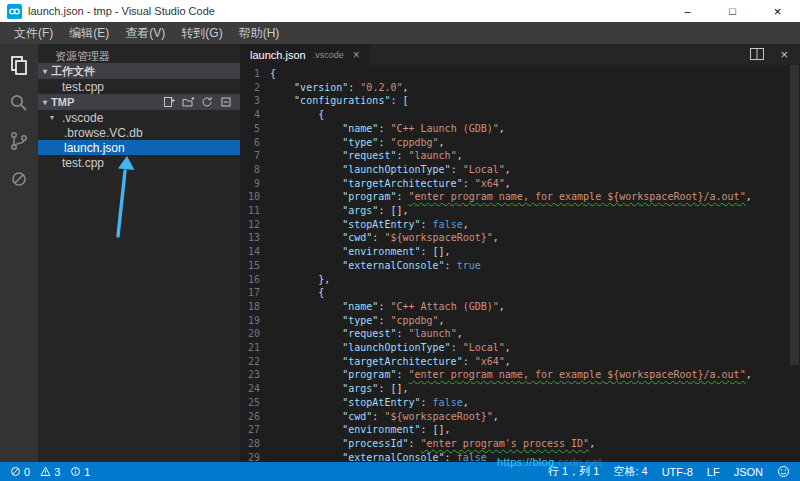 Image resolution: width=800 pixels, height=481 pixels. What do you see at coordinates (255, 307) in the screenshot?
I see `line-number: 18` at bounding box center [255, 307].